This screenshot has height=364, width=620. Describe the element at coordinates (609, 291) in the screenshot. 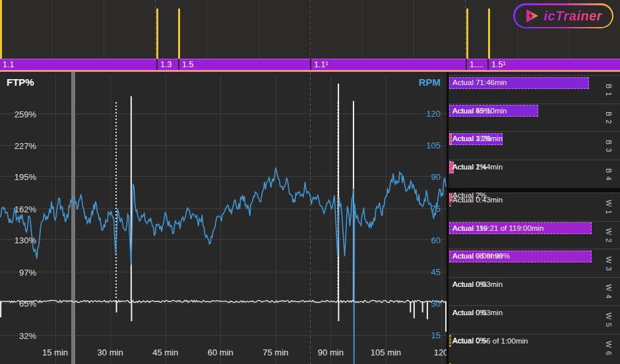

I see `stat-group-label: W 4` at that location.